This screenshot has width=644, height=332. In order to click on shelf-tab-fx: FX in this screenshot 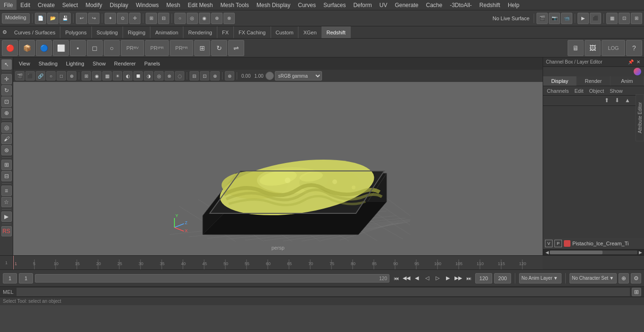, I will do `click(225, 32)`.